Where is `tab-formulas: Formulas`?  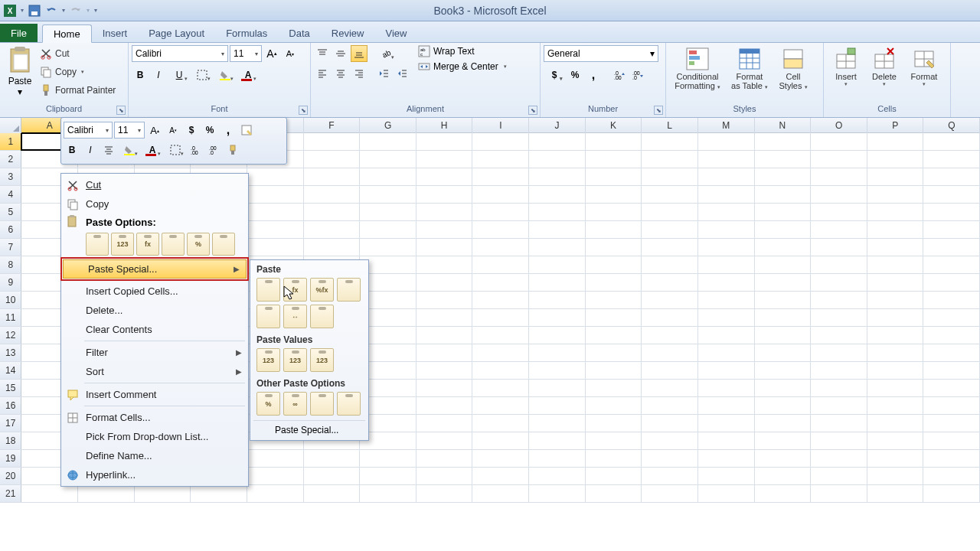
tab-formulas: Formulas is located at coordinates (247, 33).